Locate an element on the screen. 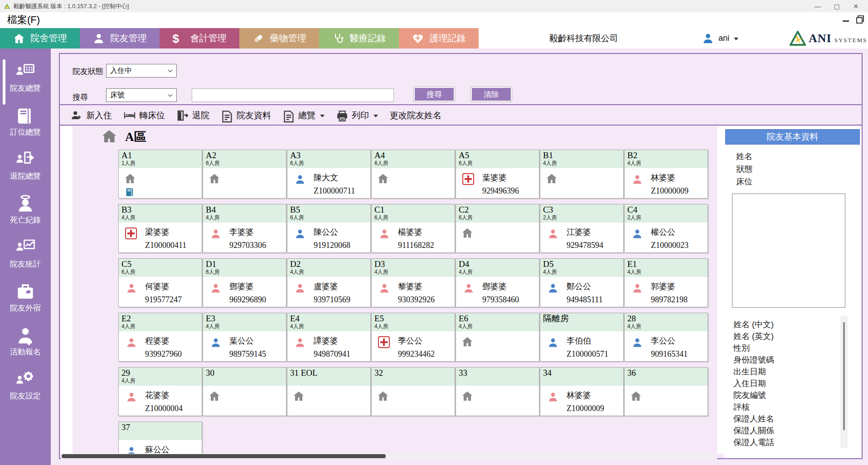 This screenshot has width=868, height=465. room-card-header: C56人房 is located at coordinates (160, 268).